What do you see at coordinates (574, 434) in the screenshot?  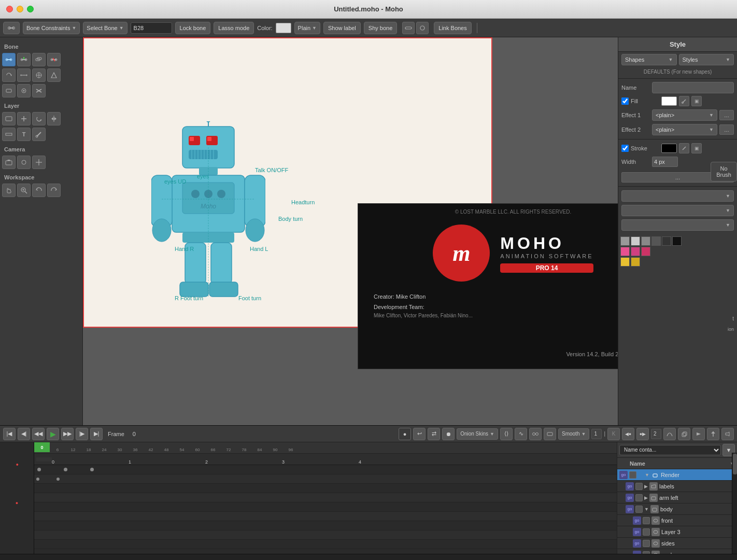 I see `smooth-dropdown: Smooth ▼` at bounding box center [574, 434].